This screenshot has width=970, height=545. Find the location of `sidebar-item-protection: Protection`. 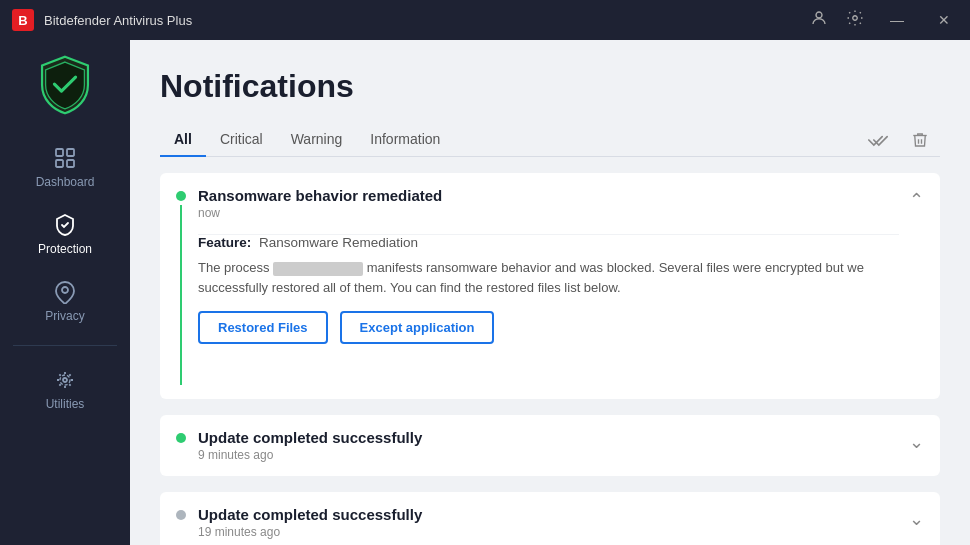

sidebar-item-protection: Protection is located at coordinates (65, 234).